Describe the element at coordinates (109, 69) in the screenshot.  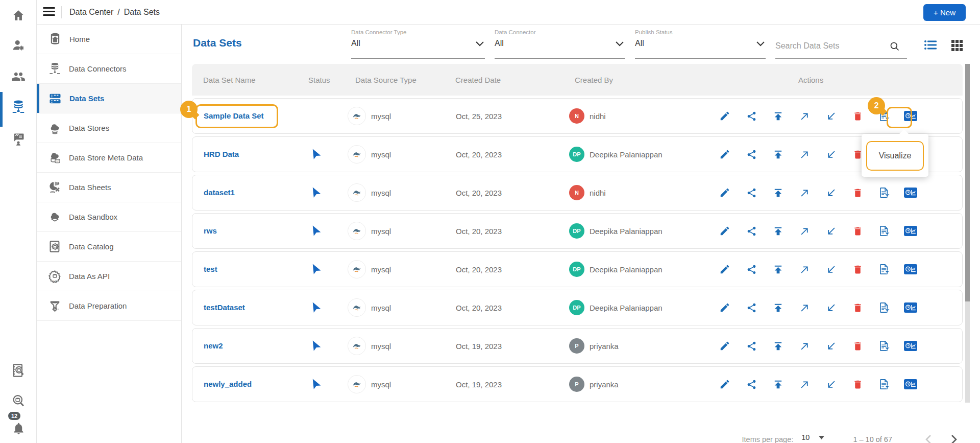
I see `sidebar-item-data-connectors: Data Connectors` at that location.